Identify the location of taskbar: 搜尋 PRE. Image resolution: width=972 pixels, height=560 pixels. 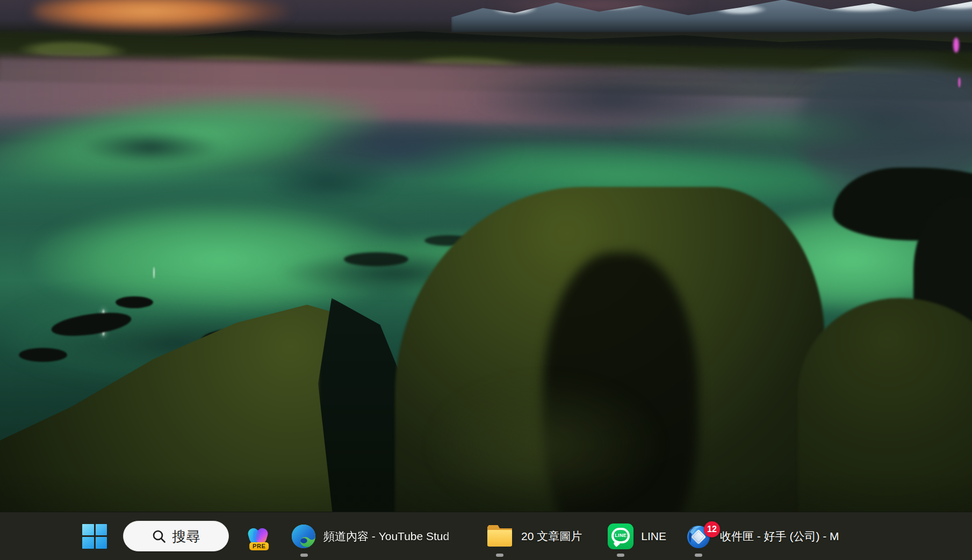
(486, 536).